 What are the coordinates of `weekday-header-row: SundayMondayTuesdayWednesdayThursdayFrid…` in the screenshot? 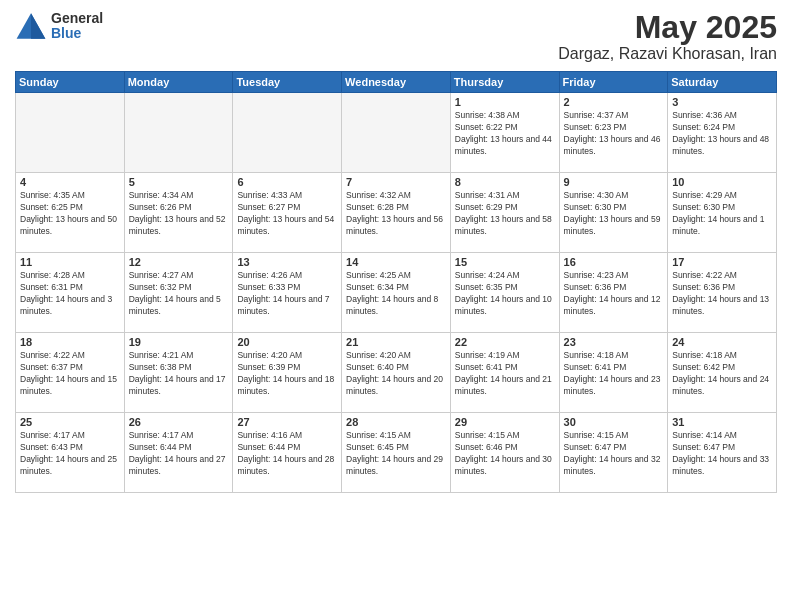 It's located at (396, 82).